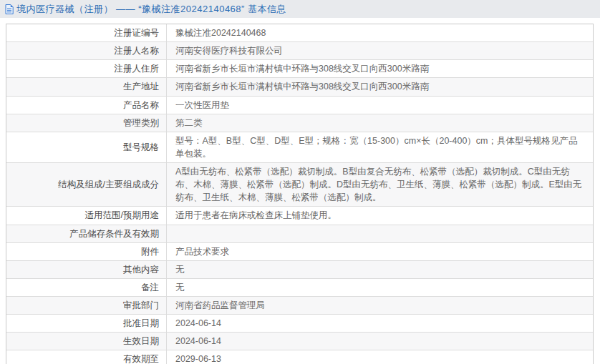 This screenshot has width=600, height=364. I want to click on table-row: 适用范围/预期用途适用于患者在病床或检查床上铺垫使用。, so click(299, 216).